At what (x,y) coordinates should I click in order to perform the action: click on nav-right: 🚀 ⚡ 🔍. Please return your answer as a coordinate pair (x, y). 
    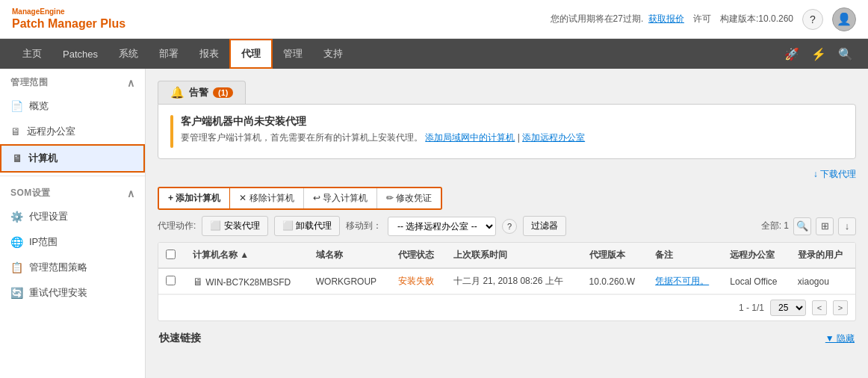
    Looking at the image, I should click on (819, 54).